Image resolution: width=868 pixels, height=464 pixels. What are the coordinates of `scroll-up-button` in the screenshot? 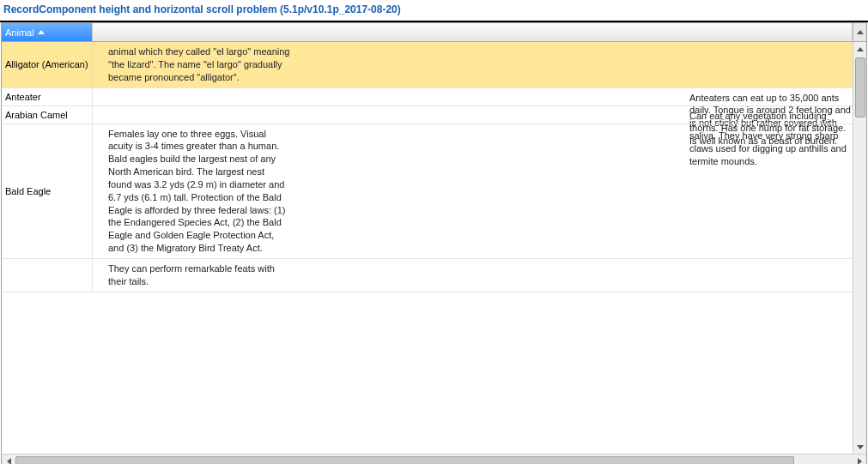 It's located at (860, 49).